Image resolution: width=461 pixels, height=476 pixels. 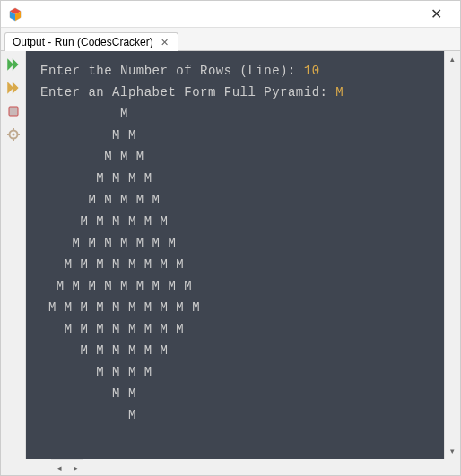 What do you see at coordinates (13, 255) in the screenshot?
I see `left-toolbar` at bounding box center [13, 255].